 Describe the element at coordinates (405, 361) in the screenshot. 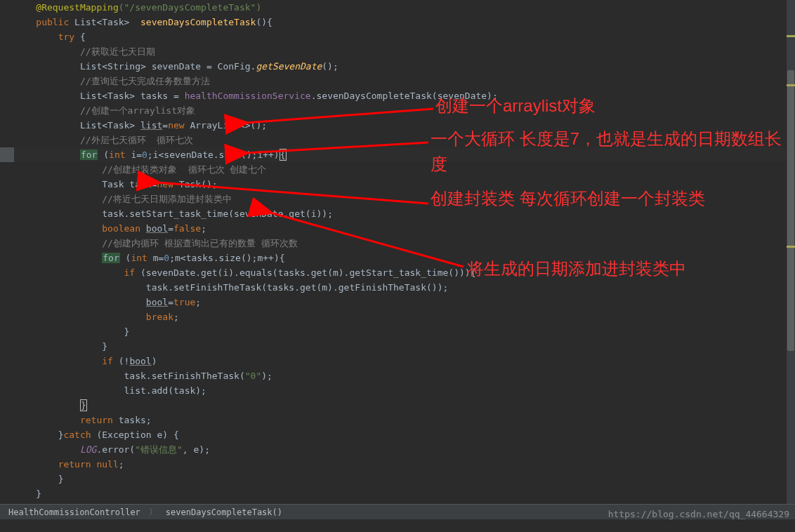

I see `code-line: if (!bool)` at that location.